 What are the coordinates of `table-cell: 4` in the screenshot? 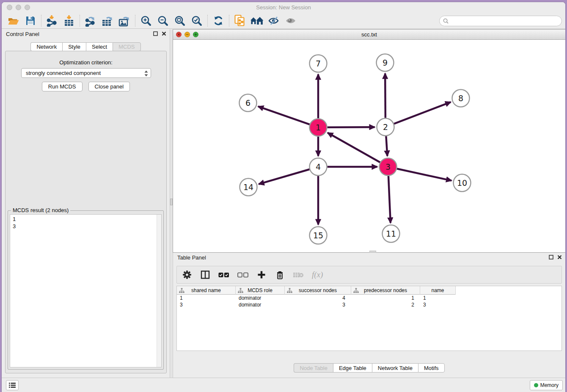 It's located at (318, 298).